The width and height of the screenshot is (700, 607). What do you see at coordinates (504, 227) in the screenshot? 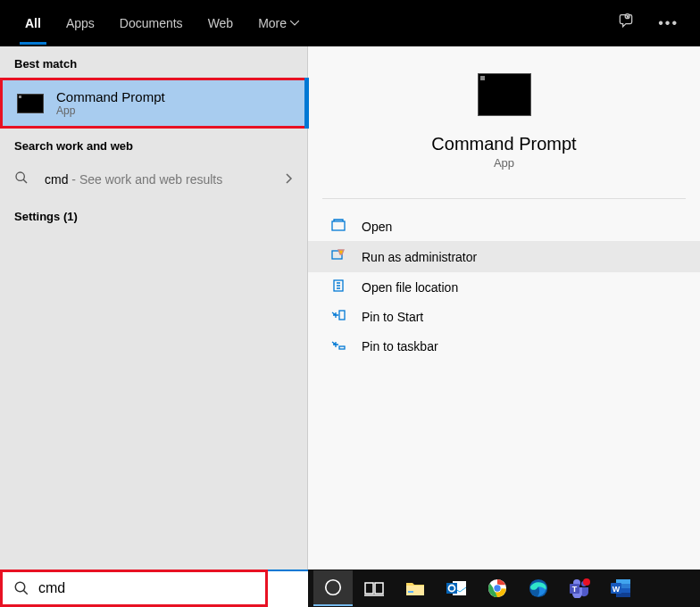
I see `action-open: Open` at bounding box center [504, 227].